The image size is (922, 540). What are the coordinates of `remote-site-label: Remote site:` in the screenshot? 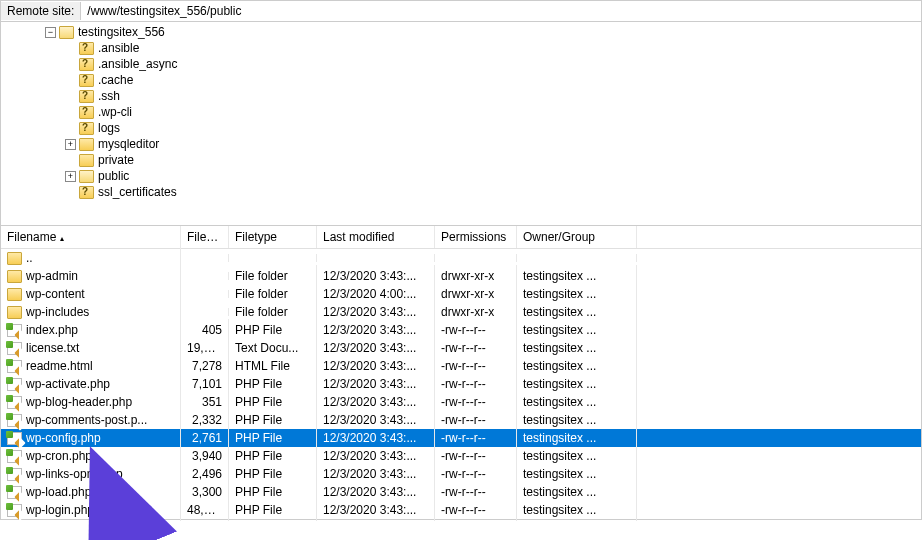 It's located at (41, 11).